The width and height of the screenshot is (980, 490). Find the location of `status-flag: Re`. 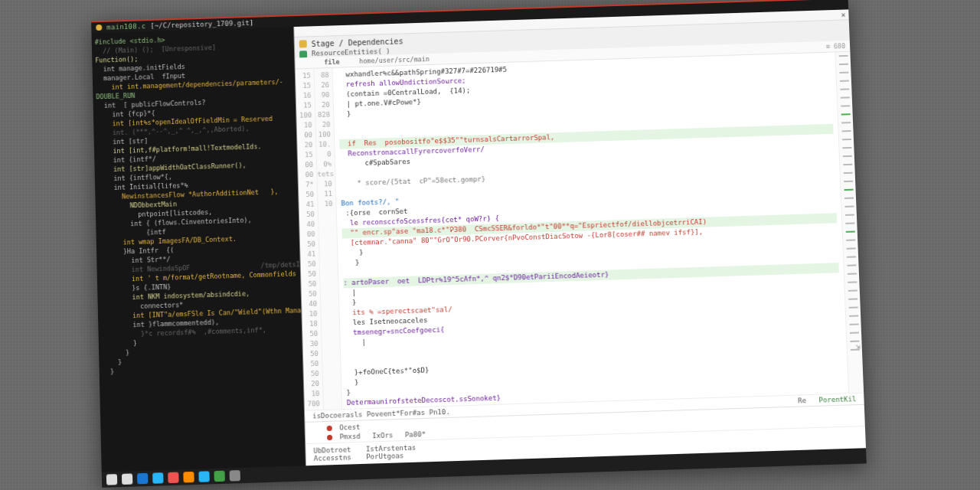

status-flag: Re is located at coordinates (802, 400).